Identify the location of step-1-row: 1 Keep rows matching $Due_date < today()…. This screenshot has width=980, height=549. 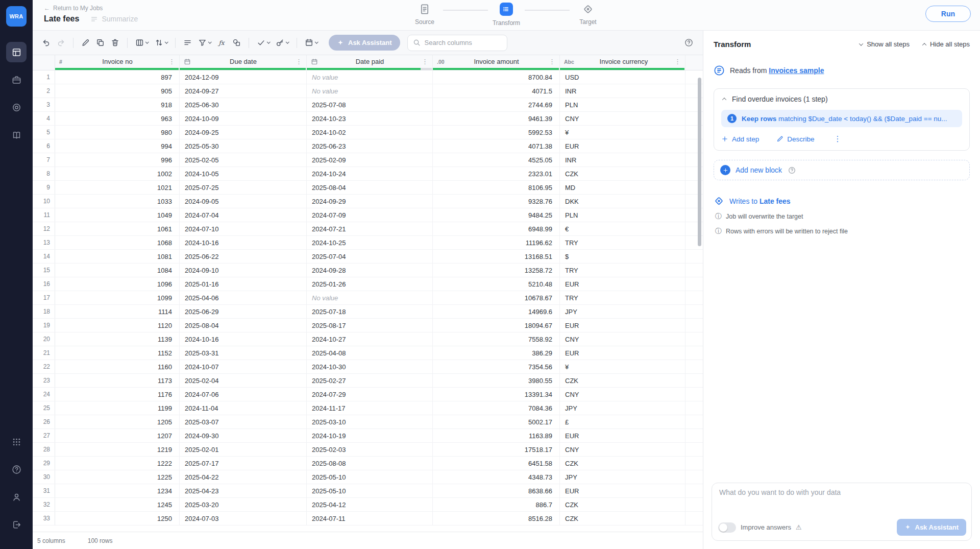
(842, 118).